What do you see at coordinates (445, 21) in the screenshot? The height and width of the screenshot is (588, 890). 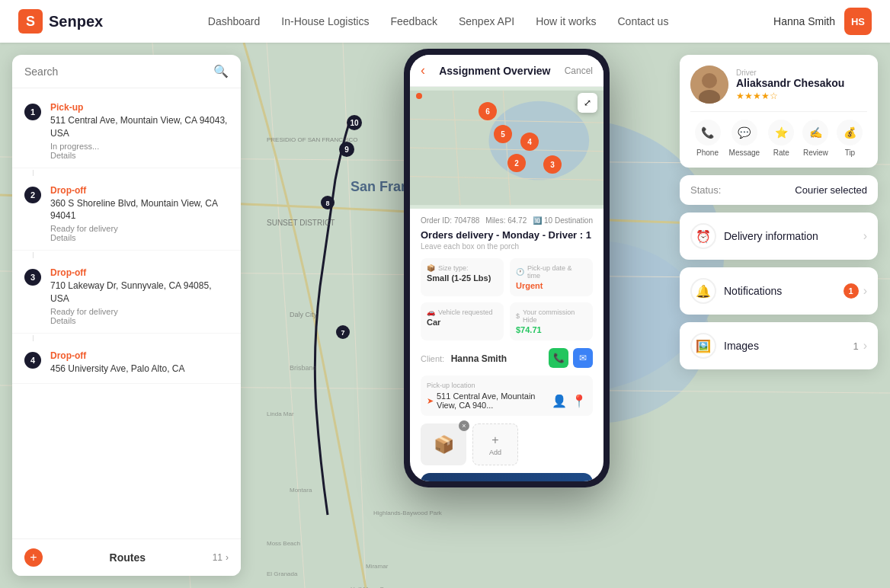 I see `navbar: S Senpex Dashboard In-House Logistics Fe…` at bounding box center [445, 21].